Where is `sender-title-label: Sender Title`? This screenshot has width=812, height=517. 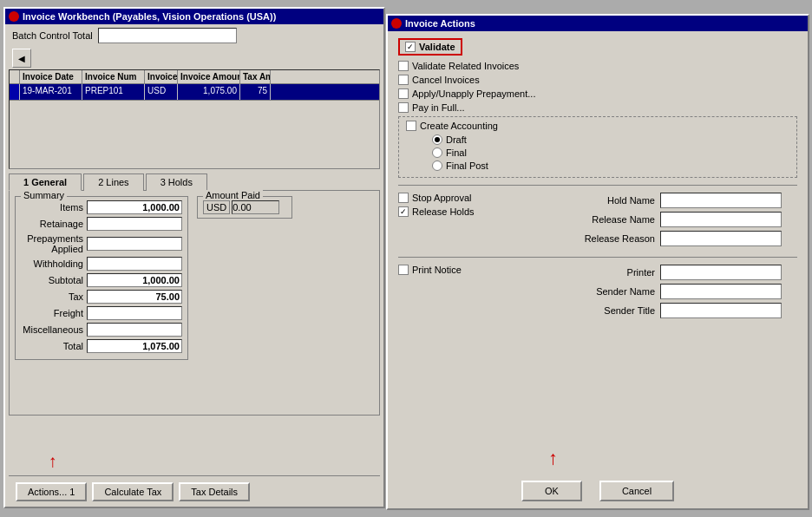 sender-title-label: Sender Title is located at coordinates (612, 311).